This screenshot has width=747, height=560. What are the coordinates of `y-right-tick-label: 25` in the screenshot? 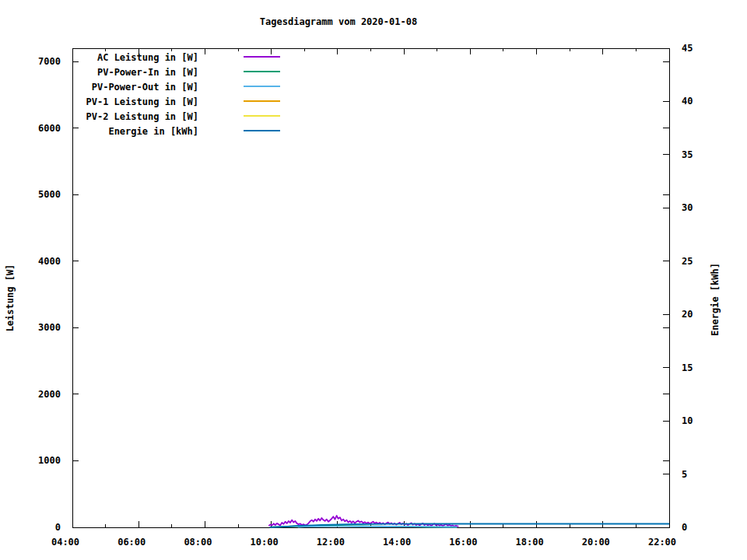 It's located at (687, 261).